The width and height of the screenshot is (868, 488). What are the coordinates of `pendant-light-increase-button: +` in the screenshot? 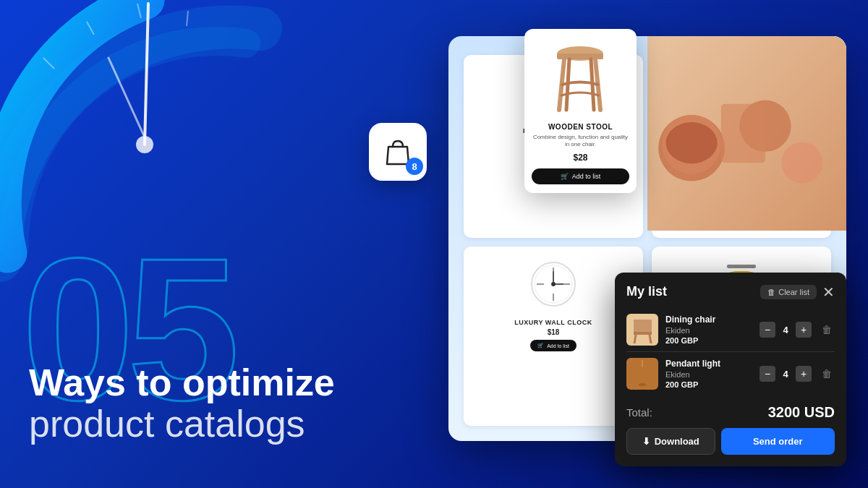 It's located at (804, 374).